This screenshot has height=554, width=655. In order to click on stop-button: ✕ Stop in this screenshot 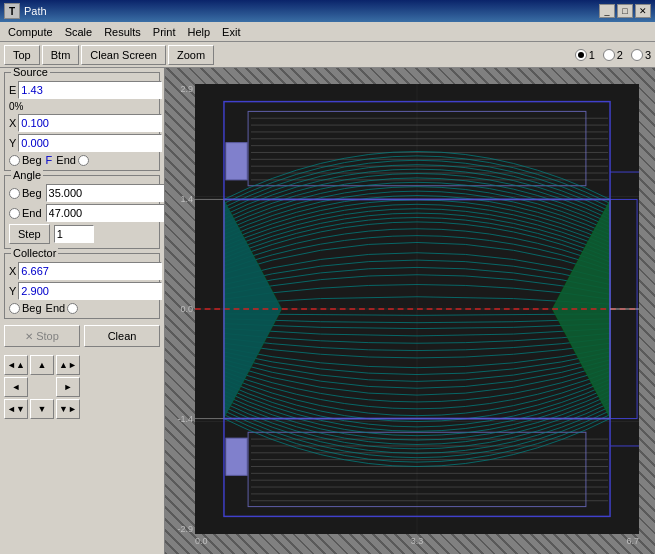, I will do `click(42, 336)`.